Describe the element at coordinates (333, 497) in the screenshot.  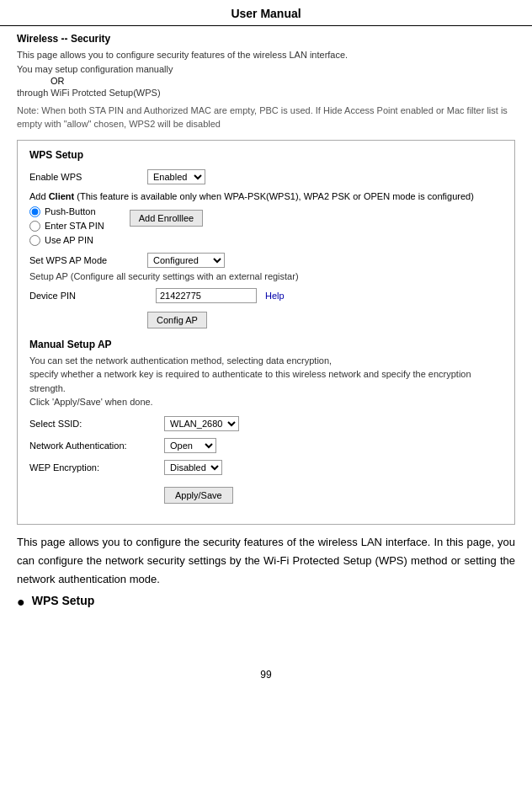
I see `apply-save-area: Apply/Save` at that location.